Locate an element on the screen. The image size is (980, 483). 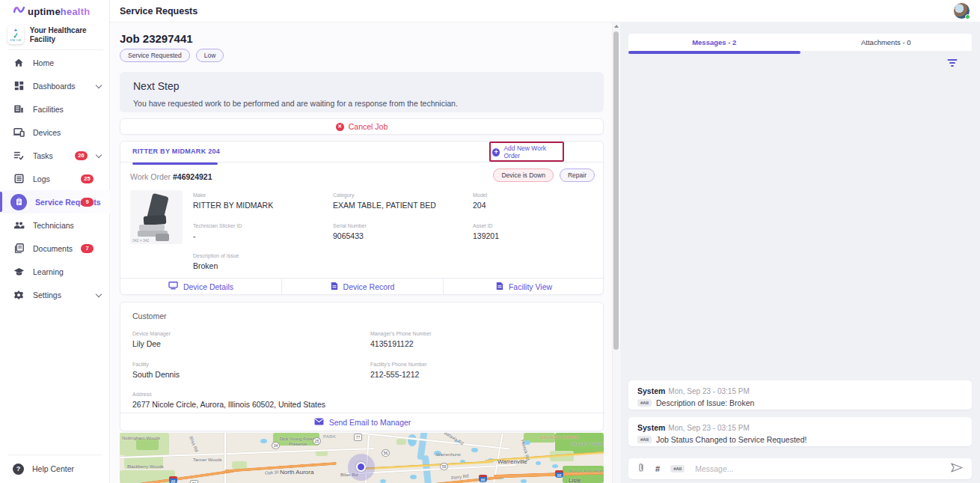
top-bar: Service Requests is located at coordinates (490, 11).